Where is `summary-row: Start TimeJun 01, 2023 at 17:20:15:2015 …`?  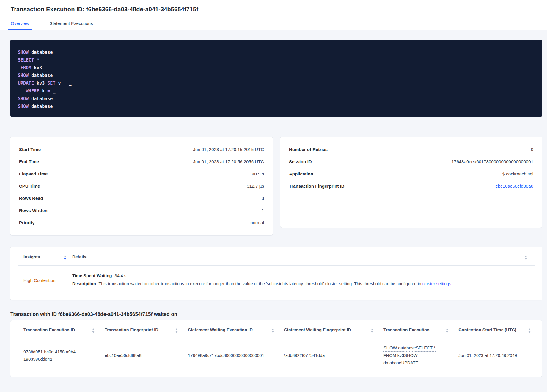
summary-row: Start TimeJun 01, 2023 at 17:20:15:2015 … is located at coordinates (142, 149).